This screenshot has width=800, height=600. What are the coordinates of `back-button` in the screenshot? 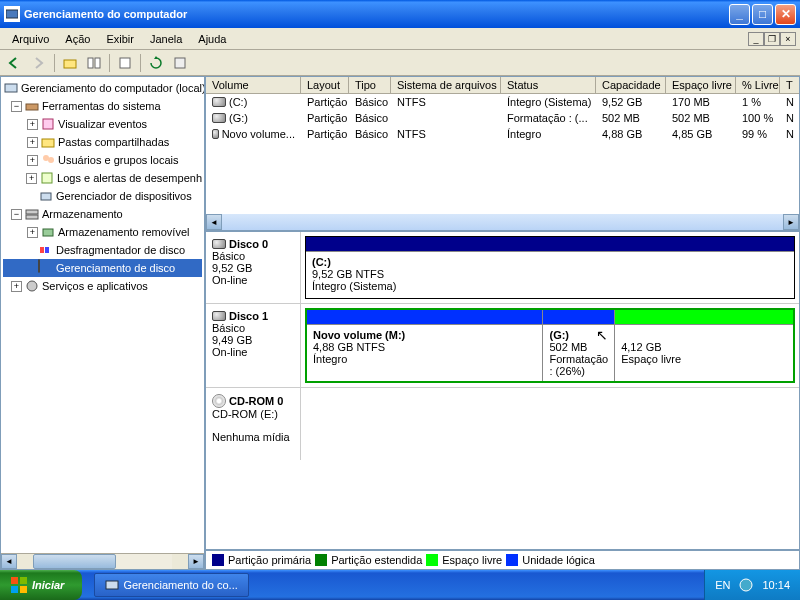 It's located at (15, 63).